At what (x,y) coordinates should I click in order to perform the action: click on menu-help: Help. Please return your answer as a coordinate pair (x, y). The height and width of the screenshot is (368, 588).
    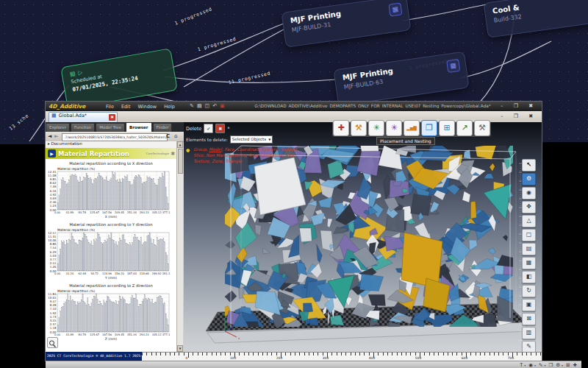
    Looking at the image, I should click on (169, 107).